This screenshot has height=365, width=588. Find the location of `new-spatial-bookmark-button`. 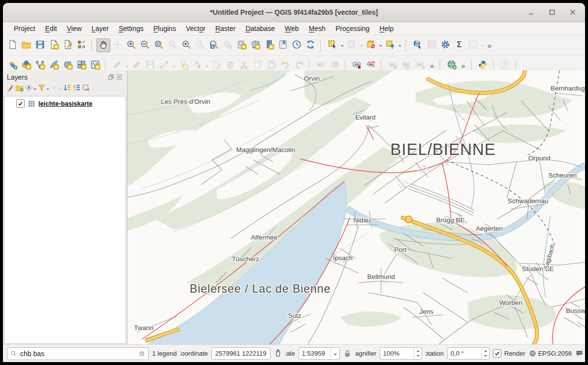

new-spatial-bookmark-button is located at coordinates (269, 45).